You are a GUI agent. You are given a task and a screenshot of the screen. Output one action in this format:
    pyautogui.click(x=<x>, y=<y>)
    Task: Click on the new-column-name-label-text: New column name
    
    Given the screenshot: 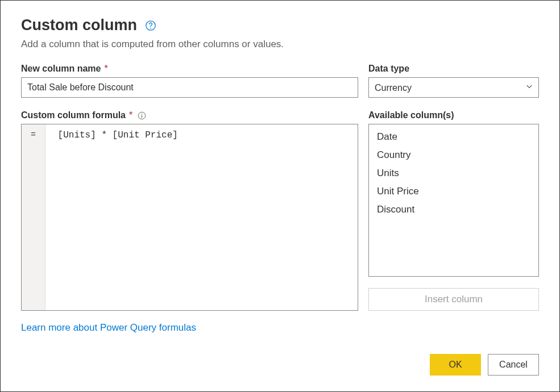 What is the action you would take?
    pyautogui.click(x=61, y=69)
    